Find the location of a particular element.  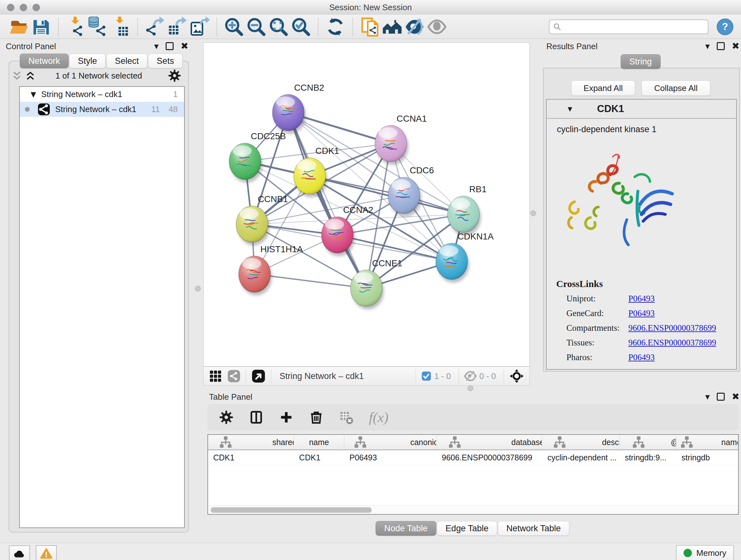

zoom-out-button is located at coordinates (256, 27).